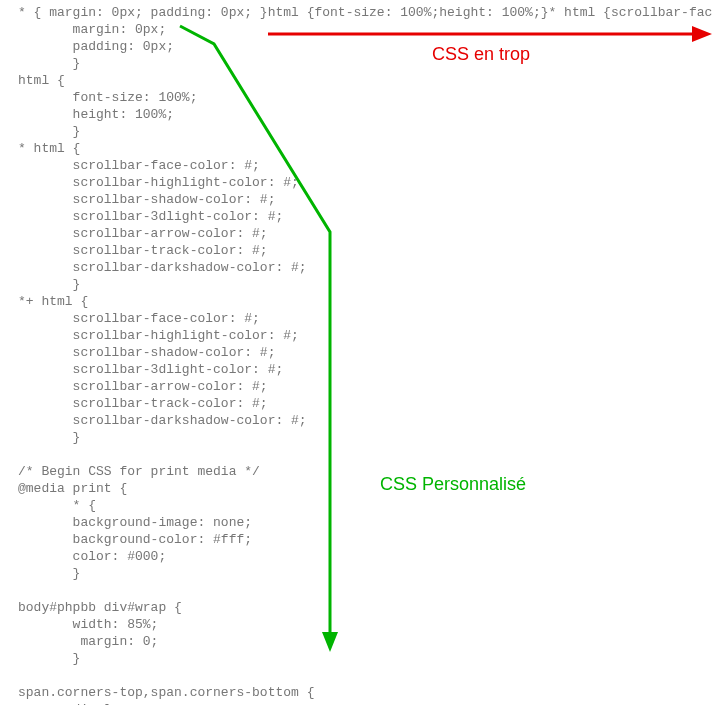 Image resolution: width=714 pixels, height=705 pixels. What do you see at coordinates (365, 12) in the screenshot?
I see `css-line1: * { margin: 0px; padding: 0px; }html {fo…` at bounding box center [365, 12].